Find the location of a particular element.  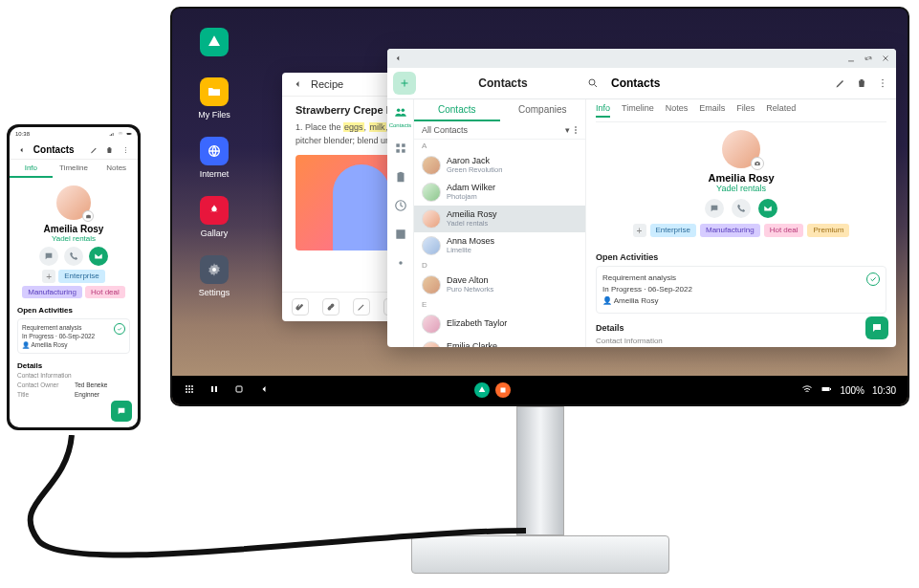

tool-link-icon is located at coordinates (331, 307).